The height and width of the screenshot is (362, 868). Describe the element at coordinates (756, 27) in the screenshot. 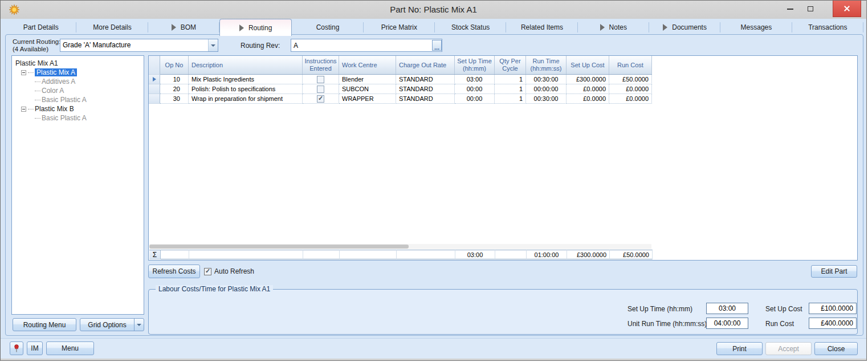

I see `tab-messages: Messages` at that location.